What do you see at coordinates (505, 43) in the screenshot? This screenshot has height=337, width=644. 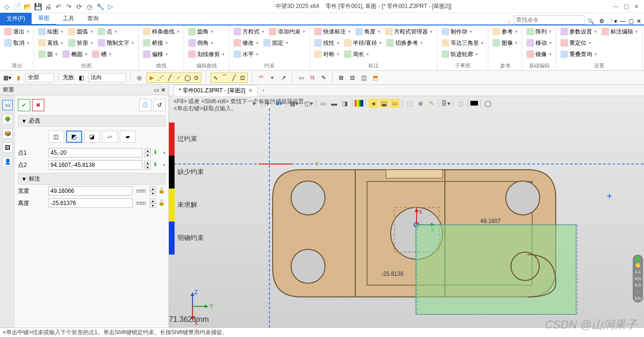 I see `ribbon-item: 图像▾` at bounding box center [505, 43].